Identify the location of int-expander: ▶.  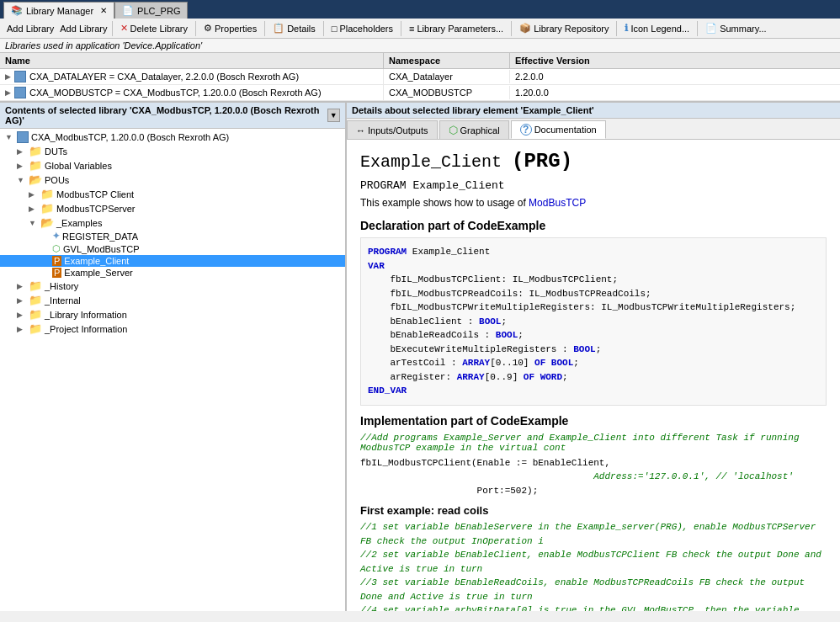
(23, 300).